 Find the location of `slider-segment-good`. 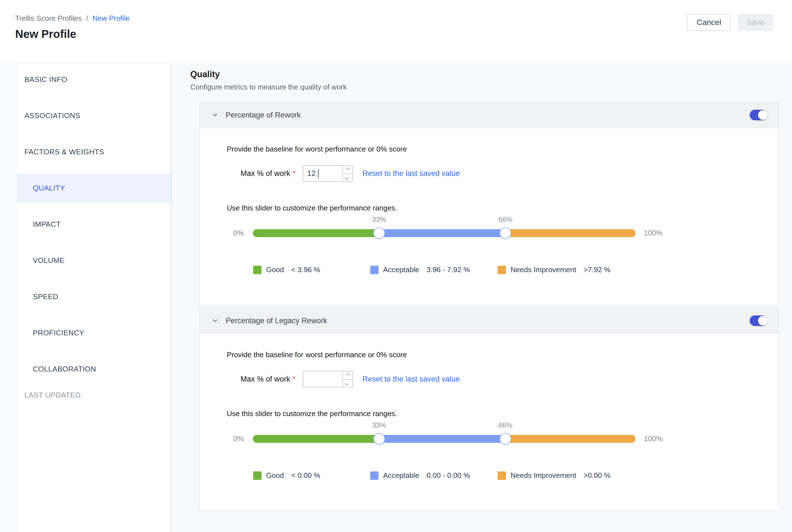

slider-segment-good is located at coordinates (316, 233).